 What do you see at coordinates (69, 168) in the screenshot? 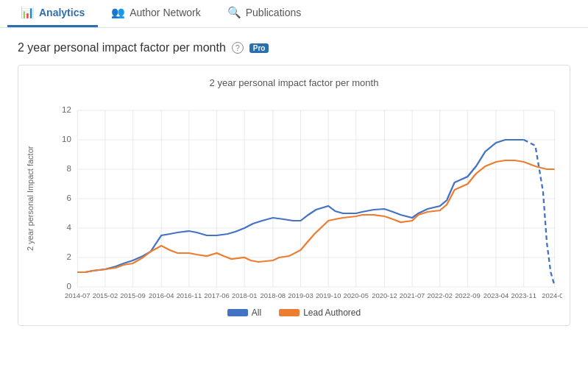
I see `svg-text: 8` at bounding box center [69, 168].